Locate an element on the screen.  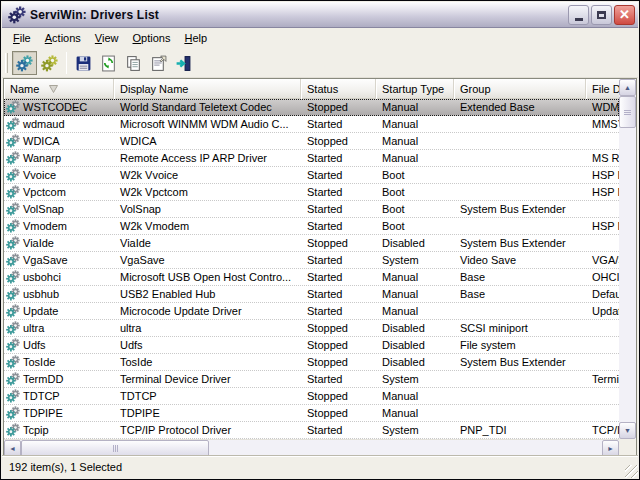
resize-grip-icon is located at coordinates (632, 472).